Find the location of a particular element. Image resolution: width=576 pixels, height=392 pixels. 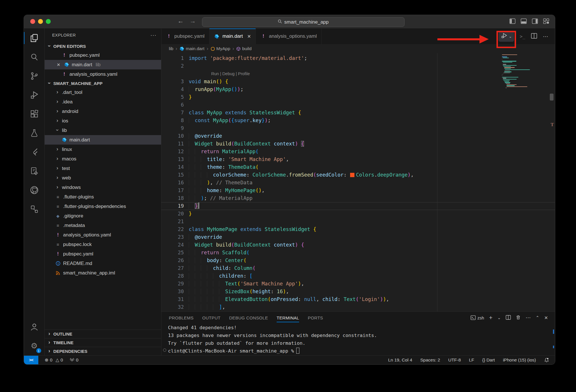

code-line: 24 Widget build(BuildContext context) { is located at coordinates (358, 245).